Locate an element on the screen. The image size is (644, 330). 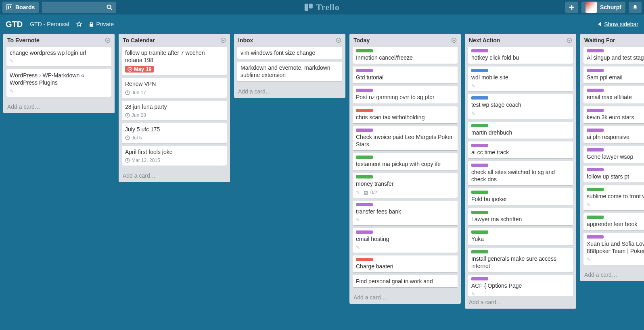
card: chris scan tax witholholding is located at coordinates (405, 115).